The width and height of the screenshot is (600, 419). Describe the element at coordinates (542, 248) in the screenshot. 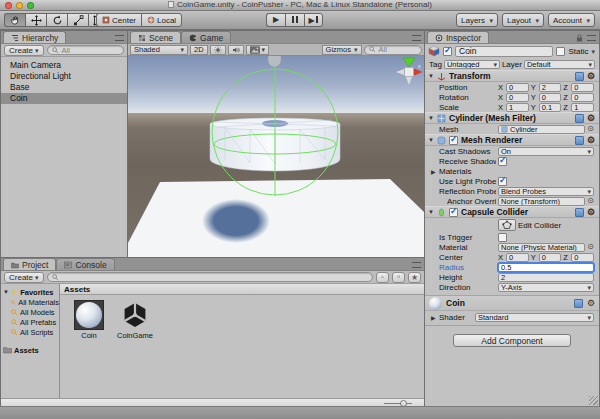

I see `physic-material-field: None (Physic Material)` at that location.